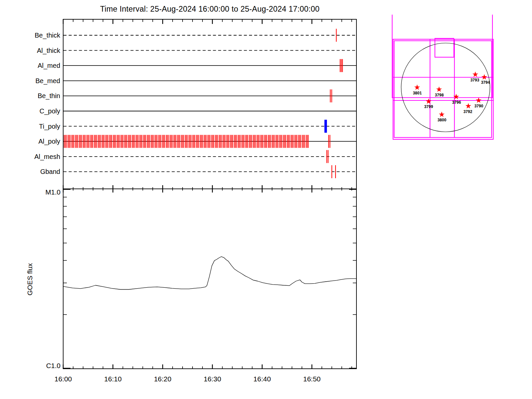  Describe the element at coordinates (50, 126) in the screenshot. I see `filter-row-label: Ti_poly` at that location.